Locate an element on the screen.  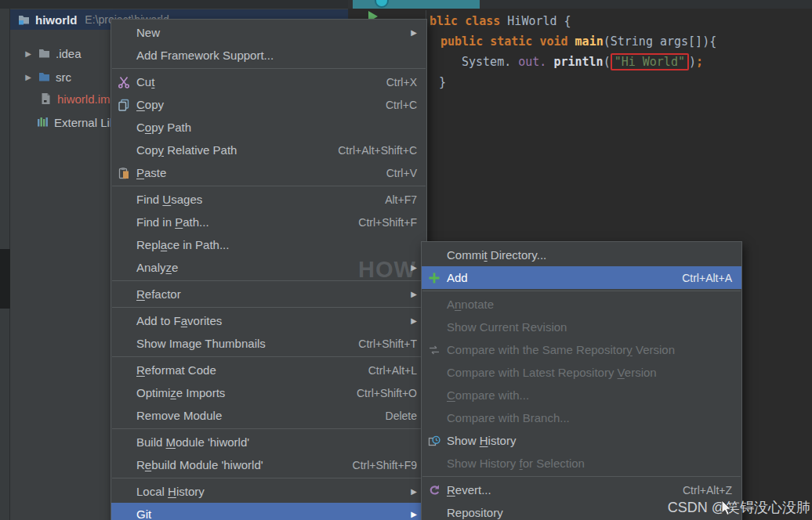
code-token: class is located at coordinates (486, 21).